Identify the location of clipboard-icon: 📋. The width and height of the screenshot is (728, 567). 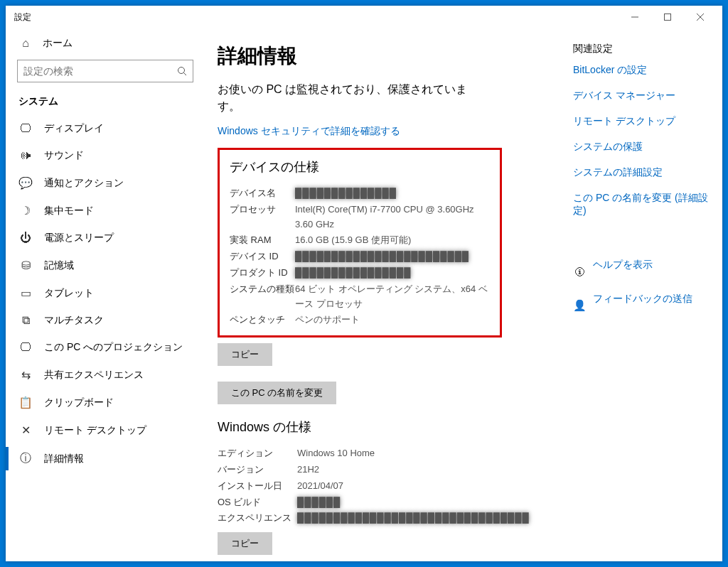
(26, 402).